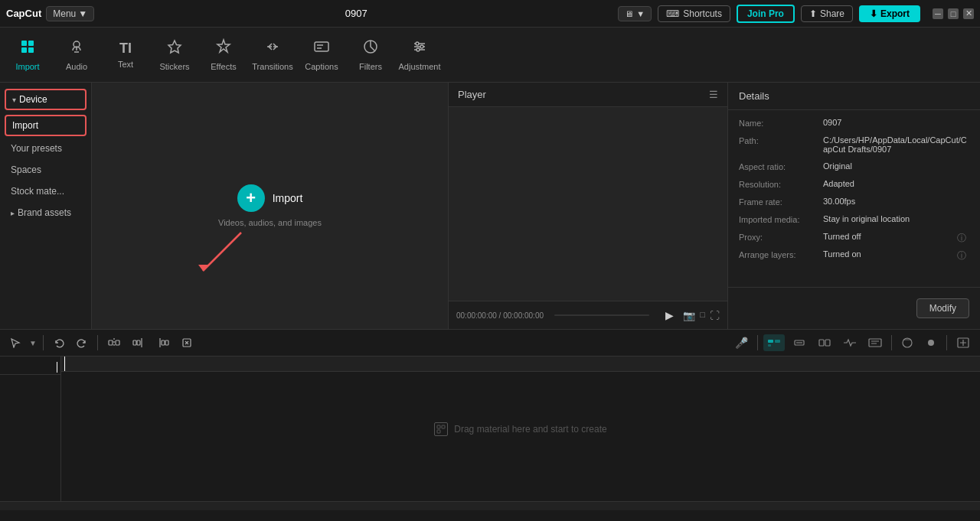 This screenshot has height=521, width=980. What do you see at coordinates (953, 14) in the screenshot?
I see `restore-button: □` at bounding box center [953, 14].